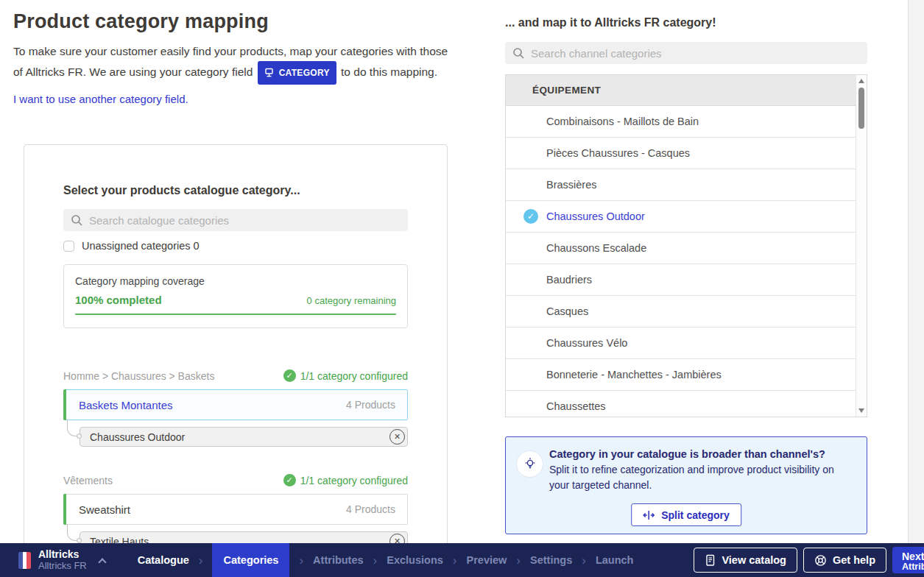 Image resolution: width=924 pixels, height=577 pixels. What do you see at coordinates (680, 216) in the screenshot?
I see `channel-category-row-selected: ✓ Chaussures Outdoor` at bounding box center [680, 216].